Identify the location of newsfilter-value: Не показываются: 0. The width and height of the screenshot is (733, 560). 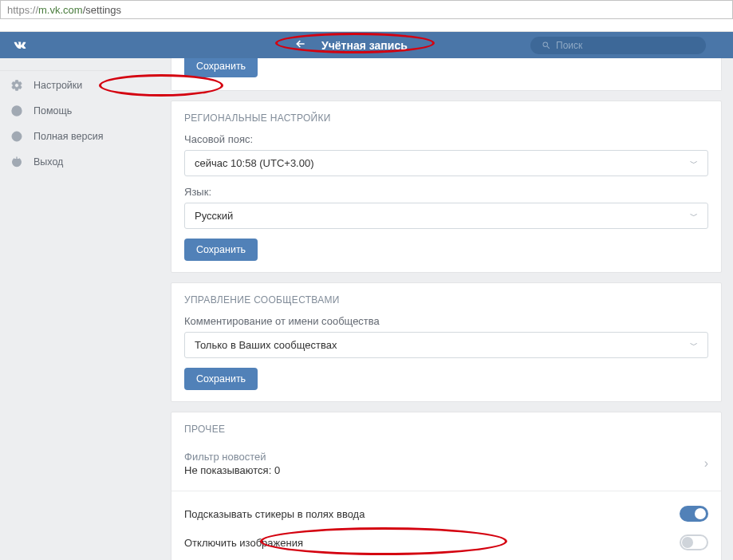
(232, 471).